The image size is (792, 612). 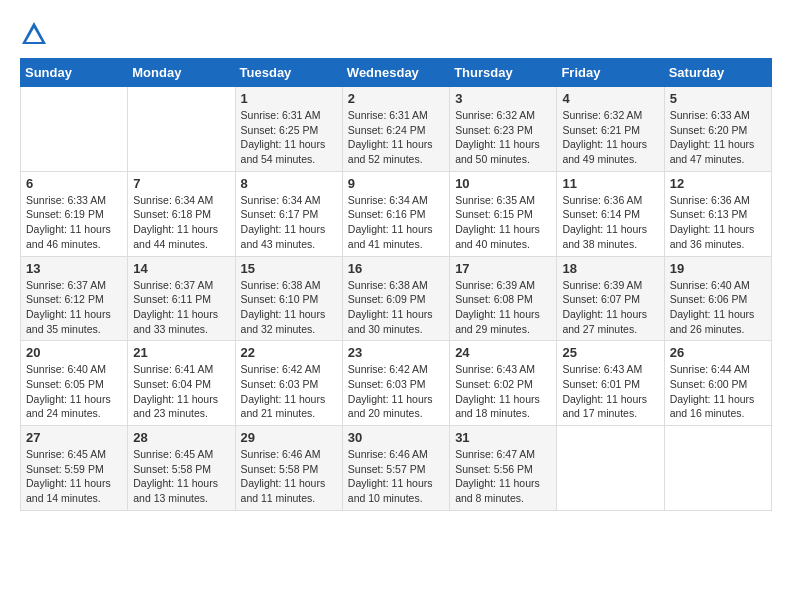 What do you see at coordinates (36, 34) in the screenshot?
I see `logo` at bounding box center [36, 34].